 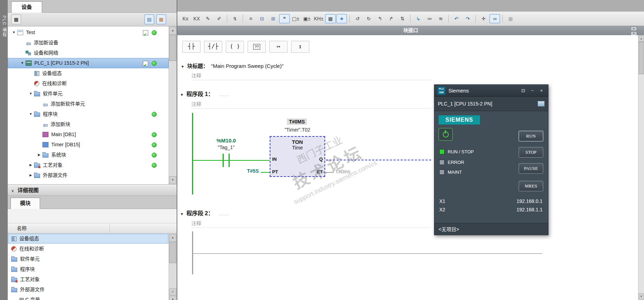 What do you see at coordinates (307, 19) in the screenshot?
I see `operand-info-icon: ▣±` at bounding box center [307, 19].